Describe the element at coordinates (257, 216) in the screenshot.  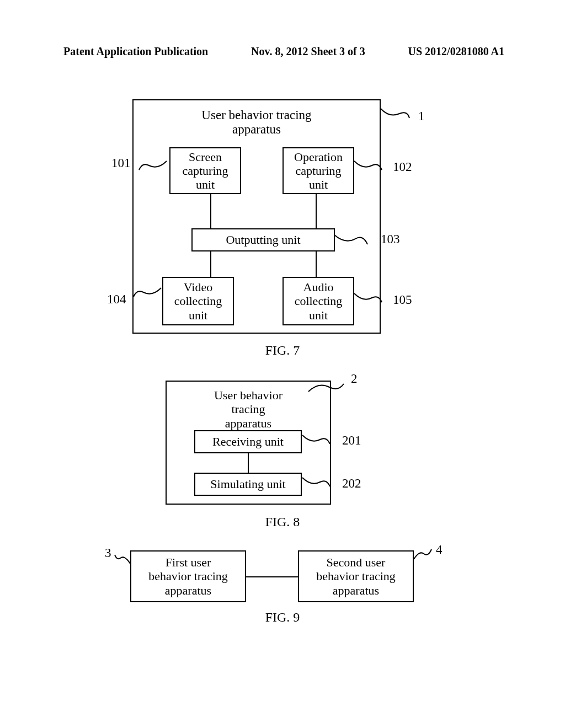
I see `fig7-container: User behavior tracingapparatus Screencap…` at that location.